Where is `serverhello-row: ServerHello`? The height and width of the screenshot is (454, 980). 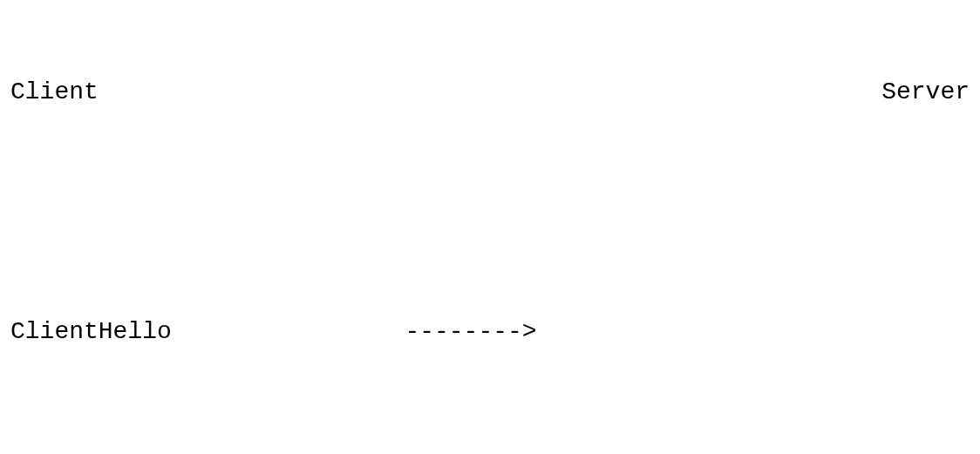
serverhello-row: ServerHello is located at coordinates (490, 452).